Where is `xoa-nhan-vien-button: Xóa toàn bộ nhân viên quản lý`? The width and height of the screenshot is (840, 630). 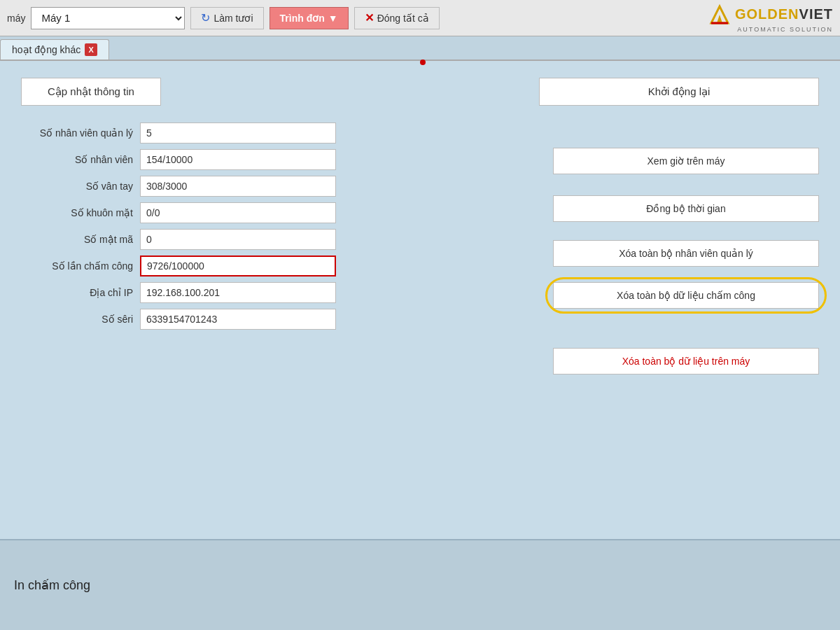
xoa-nhan-vien-button: Xóa toàn bộ nhân viên quản lý is located at coordinates (686, 253).